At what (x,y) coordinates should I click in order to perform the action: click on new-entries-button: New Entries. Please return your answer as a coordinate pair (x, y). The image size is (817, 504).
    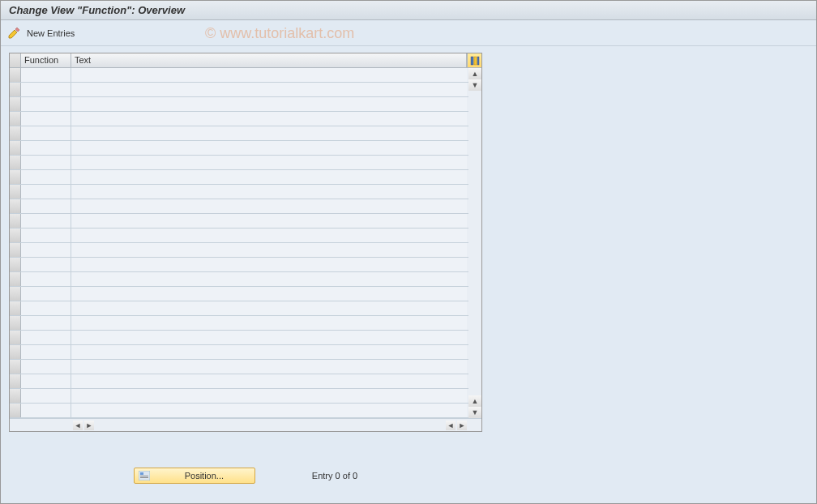
    Looking at the image, I should click on (50, 33).